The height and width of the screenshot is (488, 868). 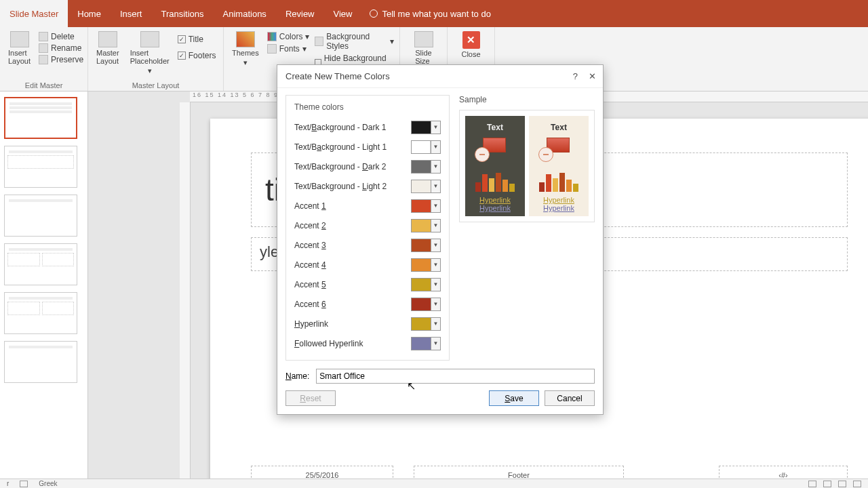 I want to click on vertical-ruler, so click(x=185, y=290).